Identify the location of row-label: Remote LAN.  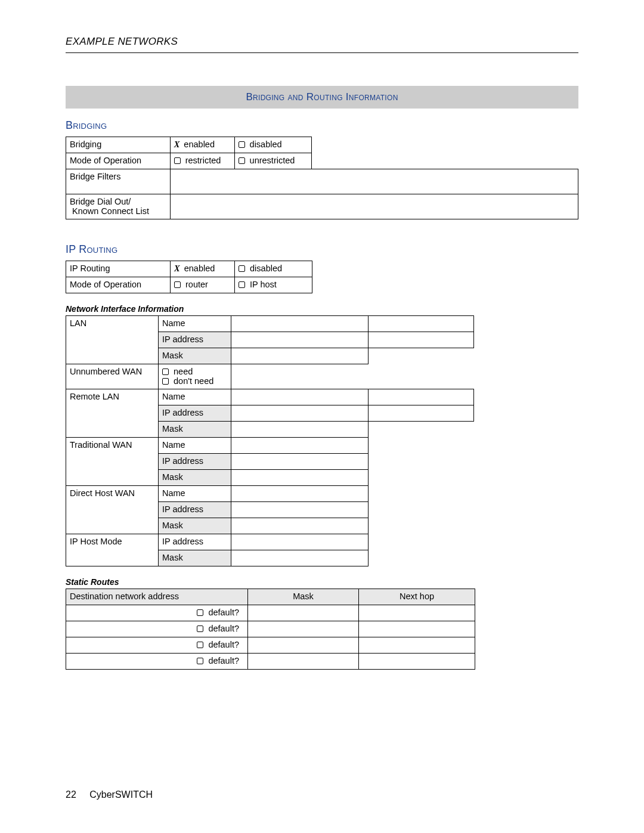
(112, 414).